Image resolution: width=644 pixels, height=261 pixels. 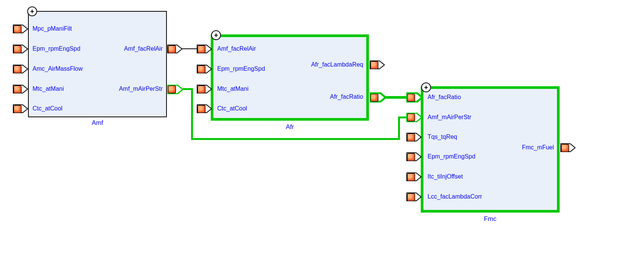 What do you see at coordinates (290, 127) in the screenshot?
I see `block-afr-label: Afr` at bounding box center [290, 127].